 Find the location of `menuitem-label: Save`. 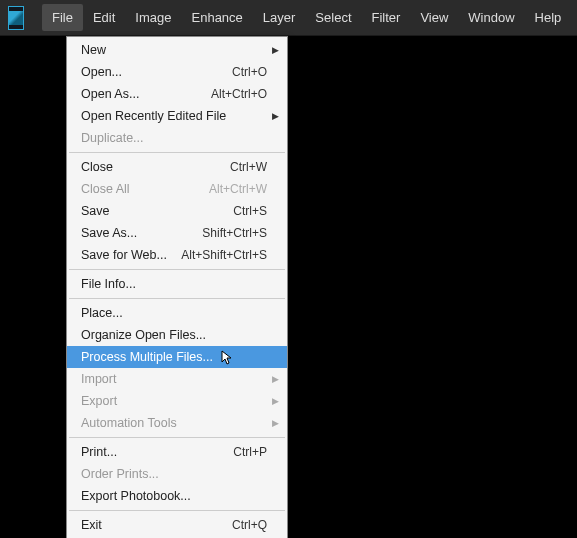

menuitem-label: Save is located at coordinates (157, 211).